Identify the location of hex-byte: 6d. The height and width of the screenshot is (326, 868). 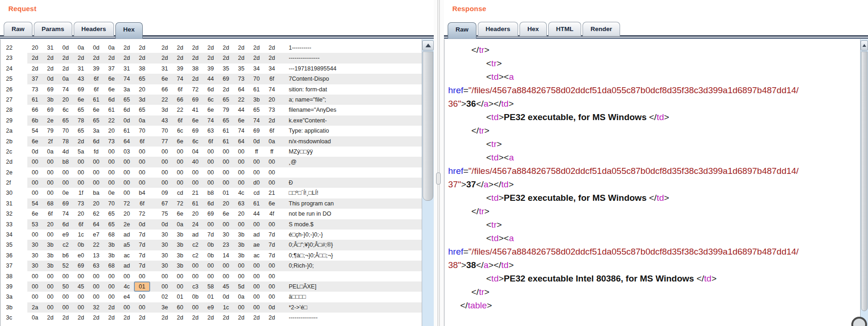
(127, 110).